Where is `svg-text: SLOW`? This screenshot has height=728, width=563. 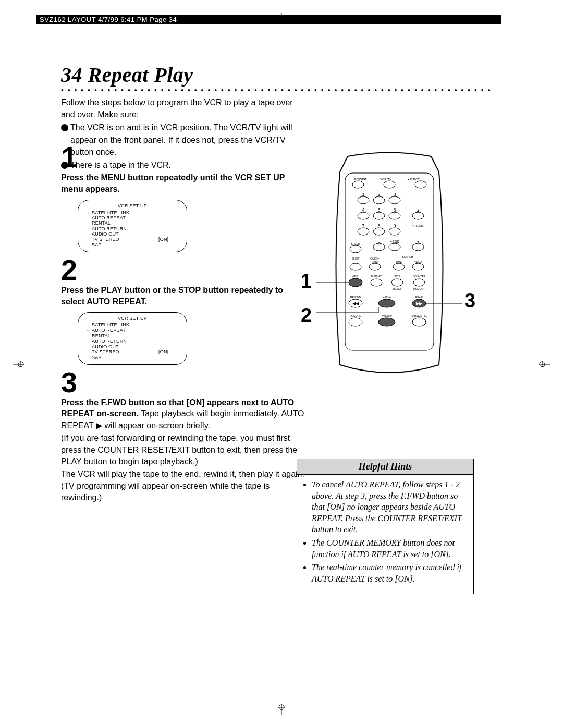
svg-text: SLOW is located at coordinates (356, 258).